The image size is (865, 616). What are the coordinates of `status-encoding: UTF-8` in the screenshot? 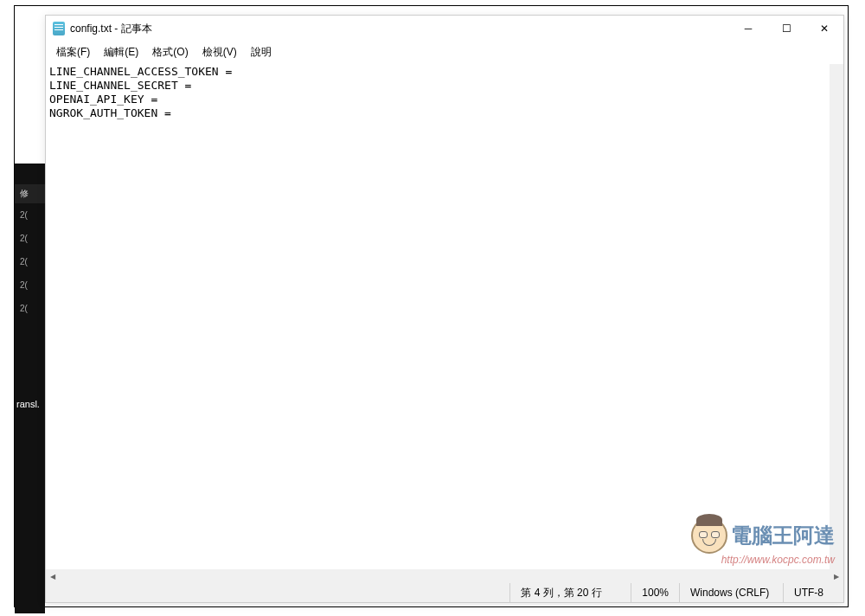 It's located at (813, 593).